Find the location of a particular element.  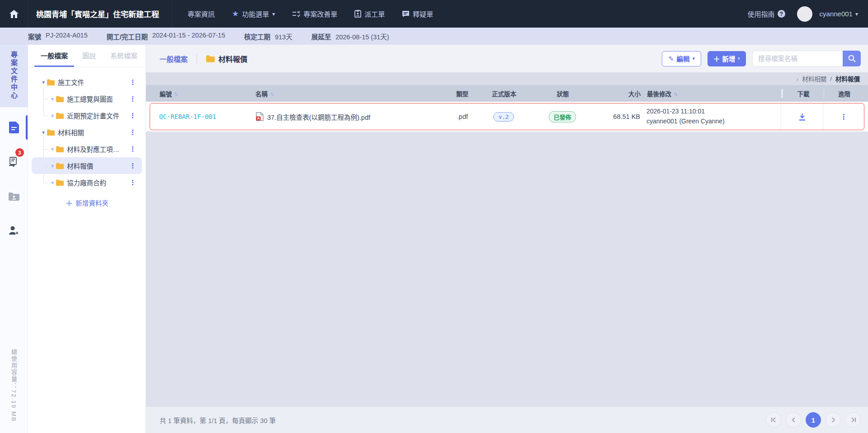

sidebar-tabs: 一般檔案 圖說 系統檔案 is located at coordinates (87, 56).